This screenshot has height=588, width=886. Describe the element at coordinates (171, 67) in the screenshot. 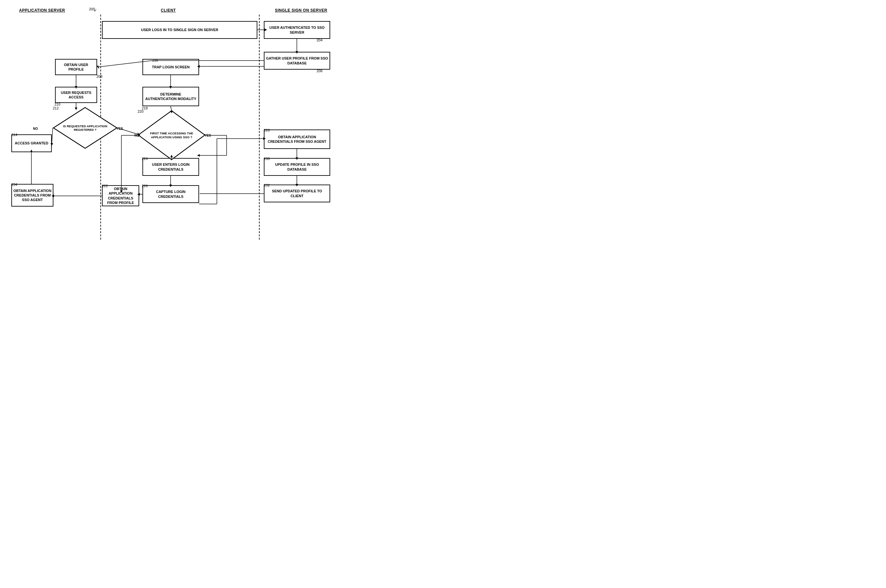

I see `box-trap-login: TRAP LOGIN SCREEN` at that location.